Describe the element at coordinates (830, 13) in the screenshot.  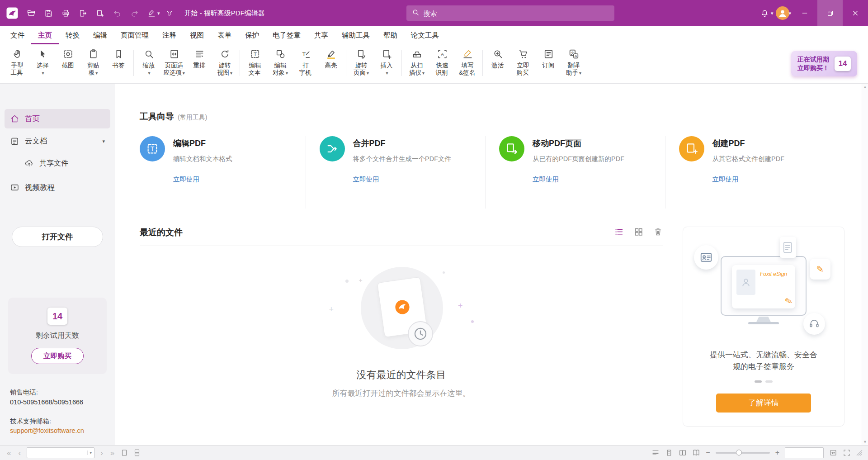
I see `restore-button` at that location.